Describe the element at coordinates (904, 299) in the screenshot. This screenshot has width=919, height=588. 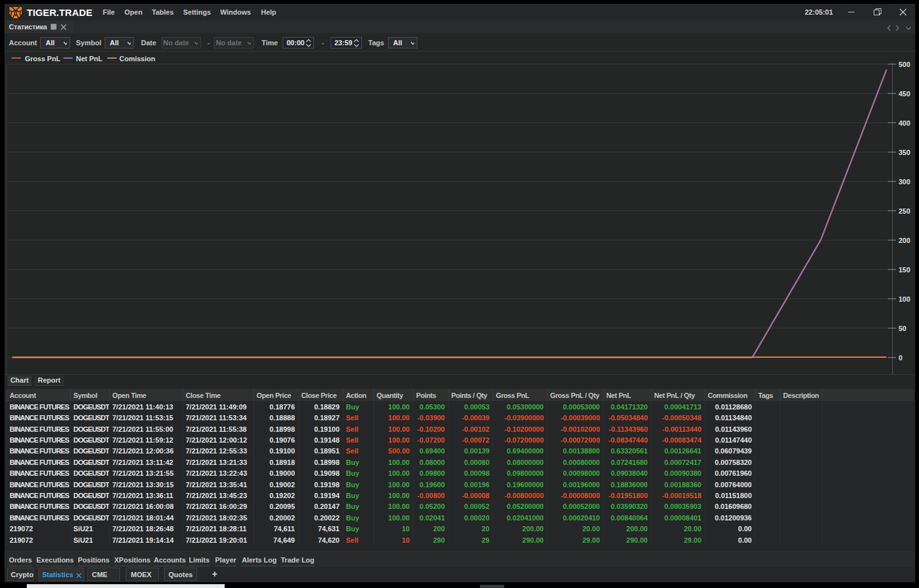
I see `svg-text: 100` at that location.